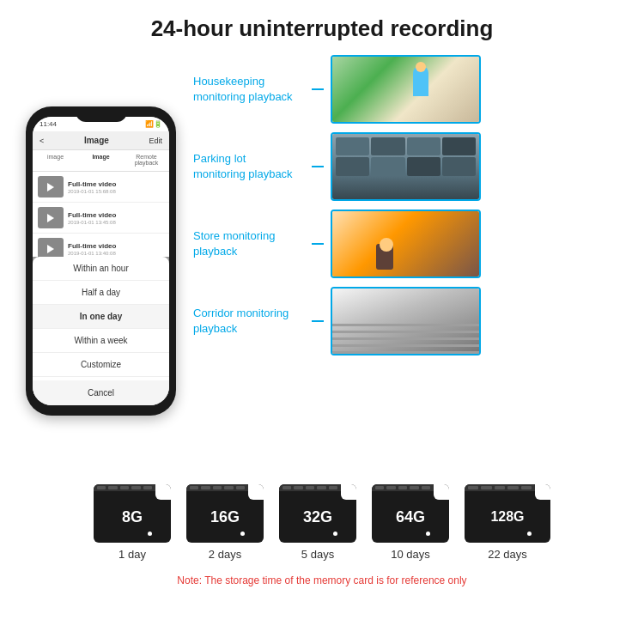 This screenshot has width=644, height=644. Describe the element at coordinates (507, 522) in the screenshot. I see `sdcard-item-128g: 128G 22 days` at that location.